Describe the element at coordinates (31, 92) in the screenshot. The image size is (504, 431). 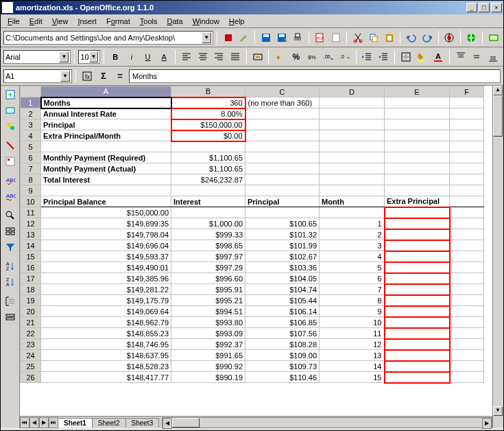
I see `select-all-corner` at that location.